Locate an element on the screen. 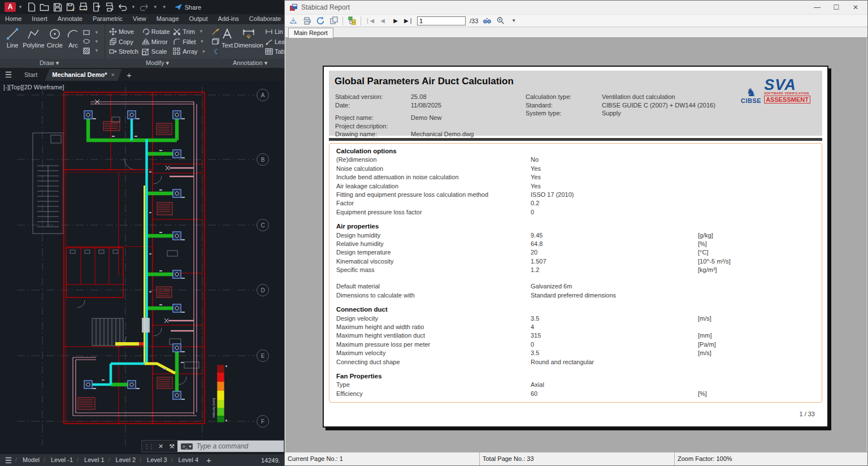  prev-page-button: ◀ is located at coordinates (383, 20).